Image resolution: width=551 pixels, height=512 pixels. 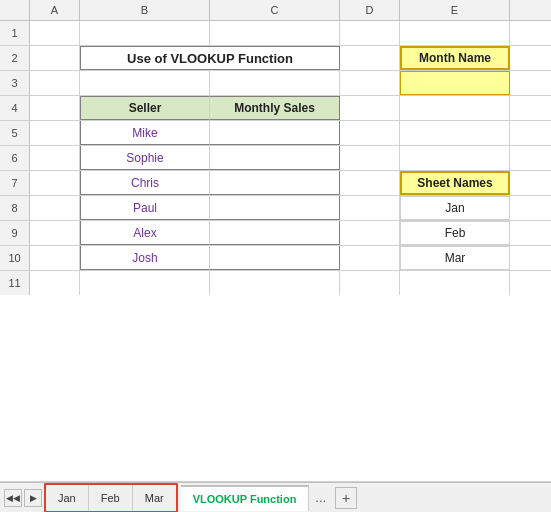 What do you see at coordinates (370, 233) in the screenshot?
I see `cell-d9` at bounding box center [370, 233].